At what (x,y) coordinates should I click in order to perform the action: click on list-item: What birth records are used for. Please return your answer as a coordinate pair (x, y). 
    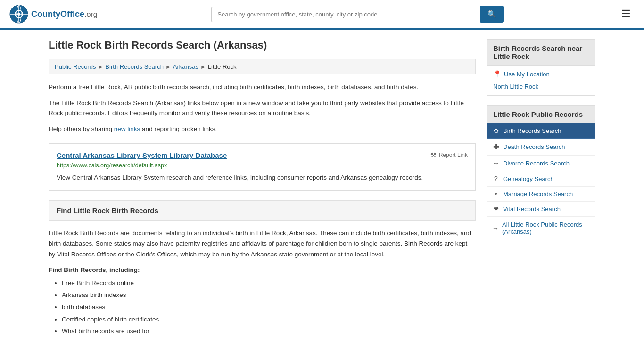
    Looking at the image, I should click on (269, 331).